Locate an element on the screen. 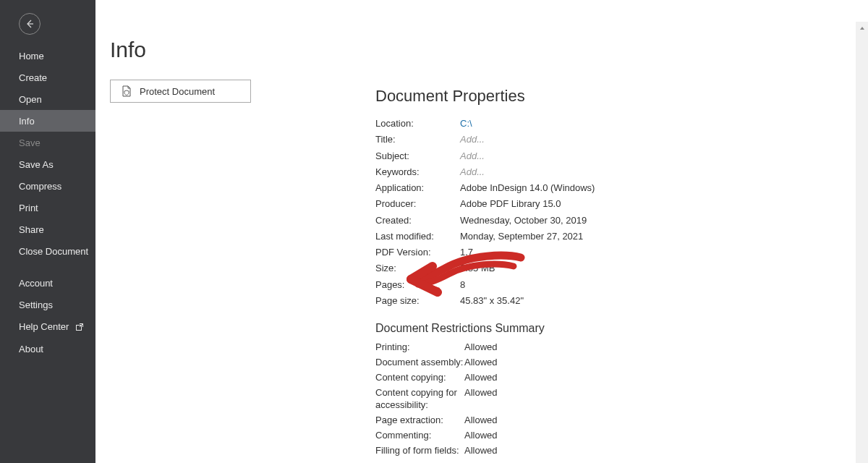 This screenshot has height=463, width=868. restriction-label: Document assembly: is located at coordinates (420, 362).